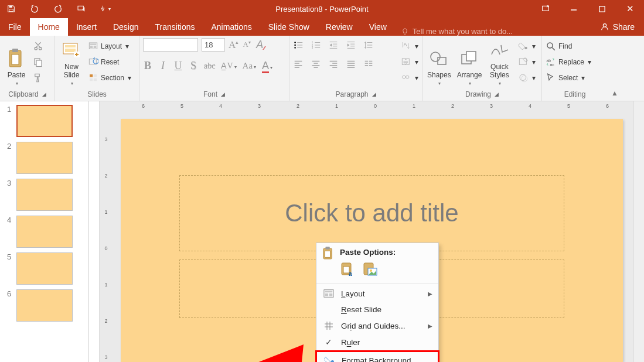 The width and height of the screenshot is (644, 362). What do you see at coordinates (546, 9) in the screenshot?
I see `ribbon-display-options-icon` at bounding box center [546, 9].